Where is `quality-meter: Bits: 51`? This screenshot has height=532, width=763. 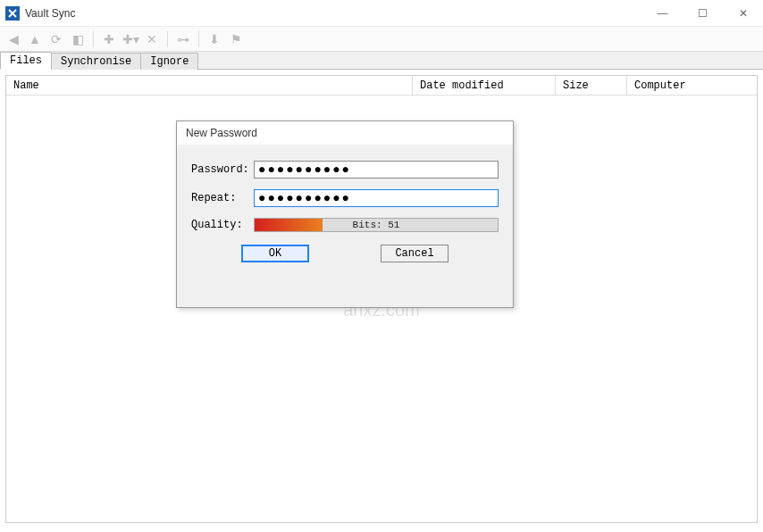 quality-meter: Bits: 51 is located at coordinates (376, 225).